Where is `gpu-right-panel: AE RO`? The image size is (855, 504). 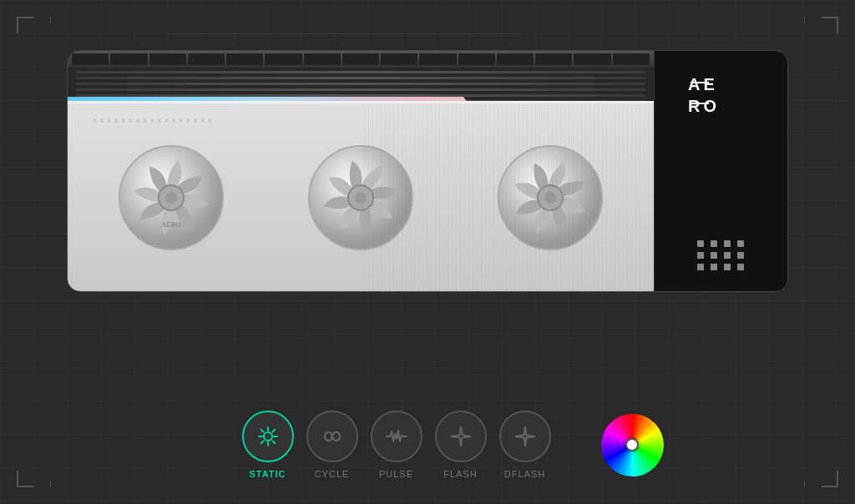 gpu-right-panel: AE RO is located at coordinates (721, 171).